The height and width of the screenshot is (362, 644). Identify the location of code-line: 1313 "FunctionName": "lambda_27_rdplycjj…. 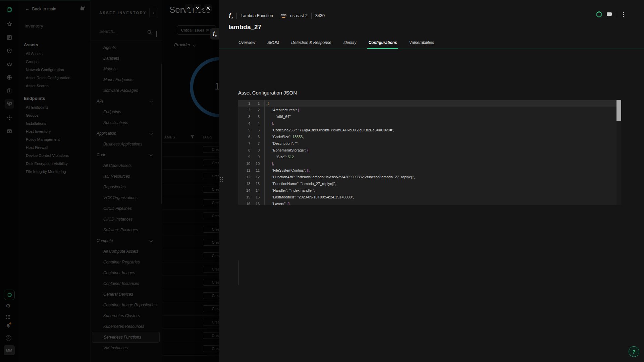
(430, 184).